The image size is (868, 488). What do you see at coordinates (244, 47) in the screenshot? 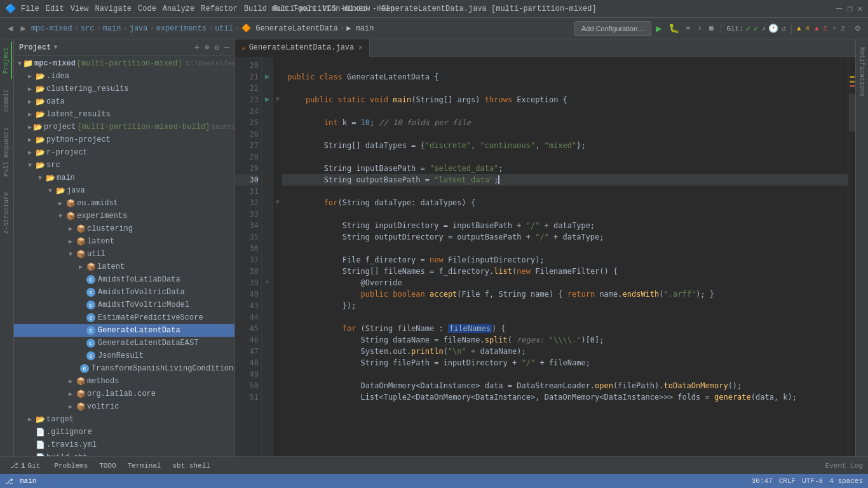
I see `tab-java-icon: ☕` at bounding box center [244, 47].